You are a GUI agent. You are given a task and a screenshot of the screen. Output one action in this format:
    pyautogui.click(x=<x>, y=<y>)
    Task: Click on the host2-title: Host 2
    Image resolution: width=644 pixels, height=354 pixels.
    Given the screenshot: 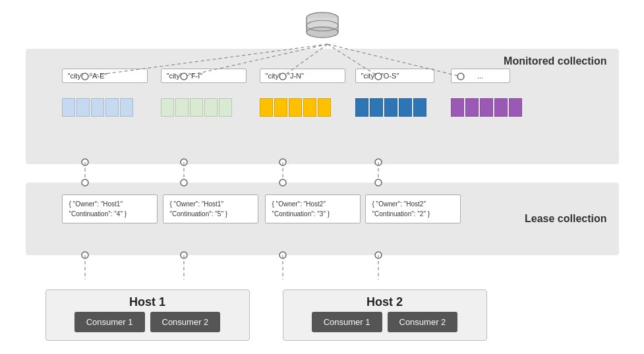 What is the action you would take?
    pyautogui.click(x=385, y=301)
    